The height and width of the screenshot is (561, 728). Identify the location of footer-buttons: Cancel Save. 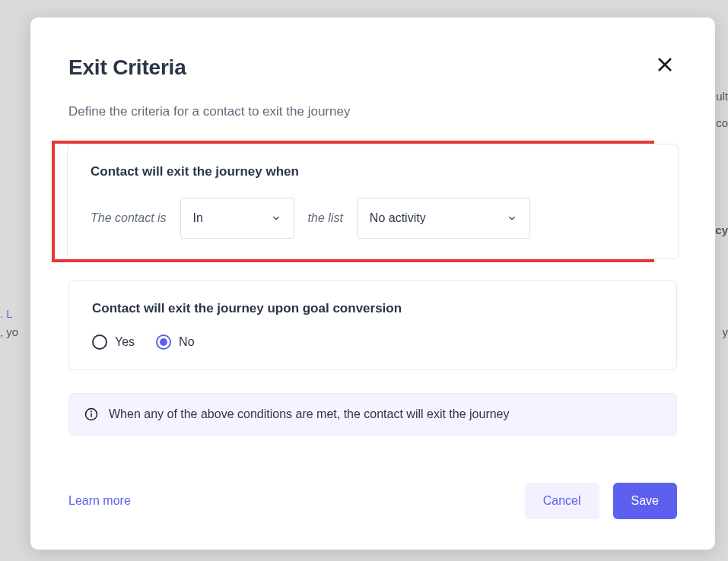
(601, 501).